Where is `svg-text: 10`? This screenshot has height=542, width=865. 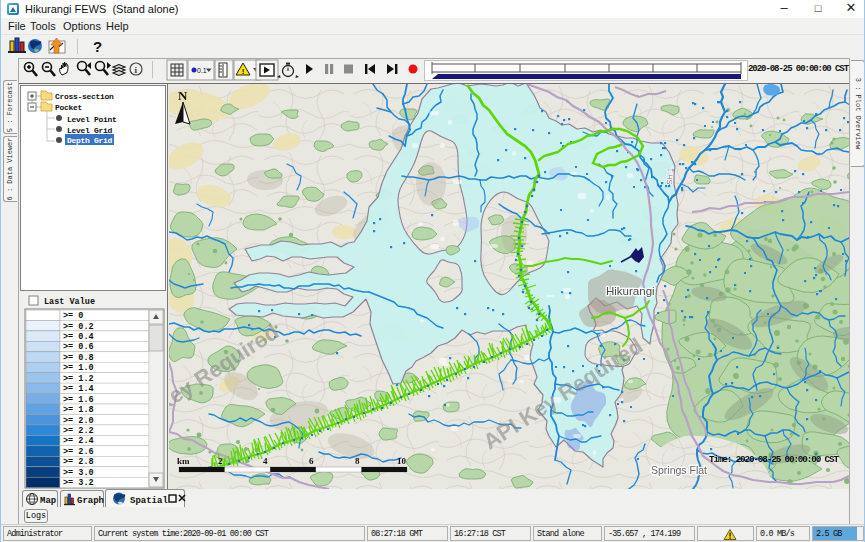 svg-text: 10 is located at coordinates (402, 461).